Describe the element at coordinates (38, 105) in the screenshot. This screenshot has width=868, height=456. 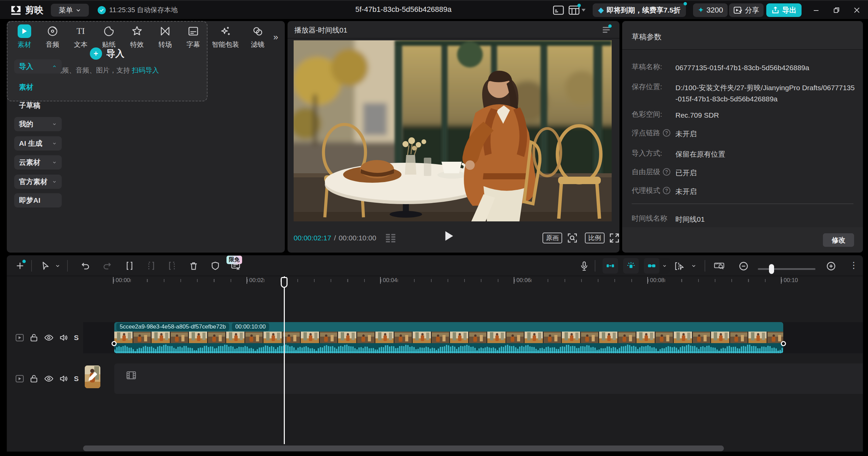
I see `sidebar-item-subdraft: 子草稿` at that location.